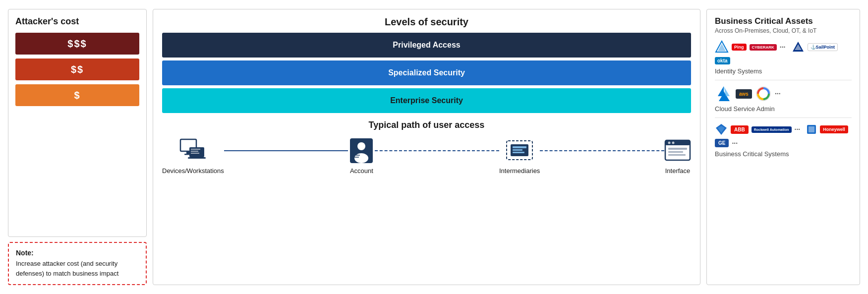 Image resolution: width=868 pixels, height=294 pixels. I want to click on note-box: Note: Increase attacker cost (and securi…, so click(77, 264).